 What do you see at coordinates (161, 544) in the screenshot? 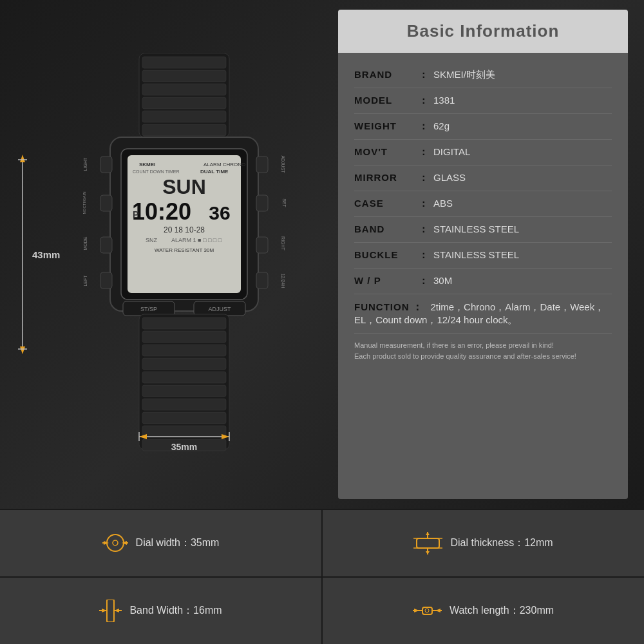
I see `spec-dial-width: Dial width：35mm` at bounding box center [161, 544].